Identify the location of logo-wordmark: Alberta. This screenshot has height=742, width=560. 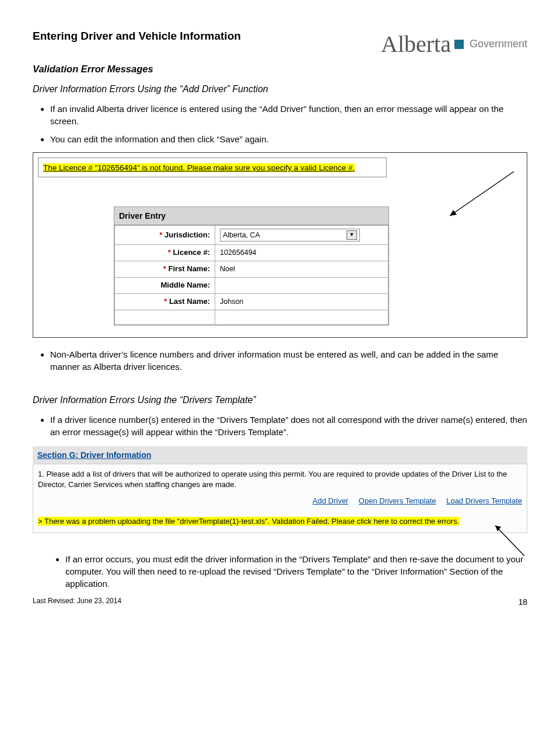
(416, 44).